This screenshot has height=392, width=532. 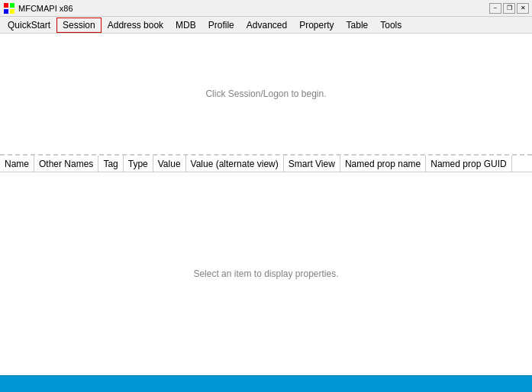 I want to click on menu-bar: QuickStart Session Address book MDB Prof…, so click(x=266, y=25).